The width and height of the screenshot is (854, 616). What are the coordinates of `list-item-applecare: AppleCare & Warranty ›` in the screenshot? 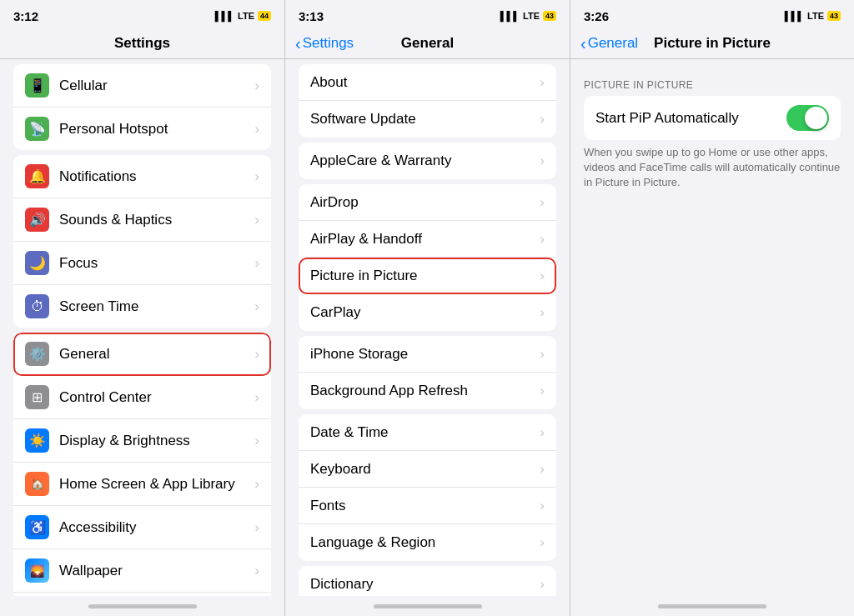 It's located at (427, 161).